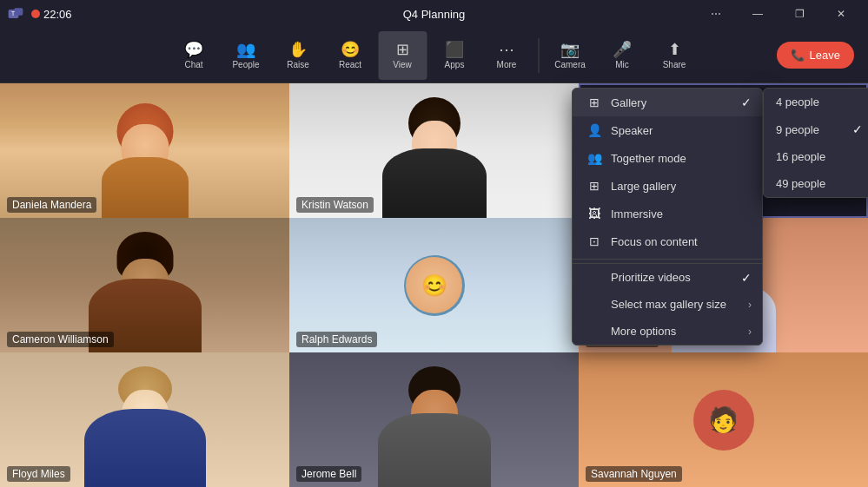 The width and height of the screenshot is (868, 487). What do you see at coordinates (52, 14) in the screenshot?
I see `recording-indicator: 22:06` at bounding box center [52, 14].